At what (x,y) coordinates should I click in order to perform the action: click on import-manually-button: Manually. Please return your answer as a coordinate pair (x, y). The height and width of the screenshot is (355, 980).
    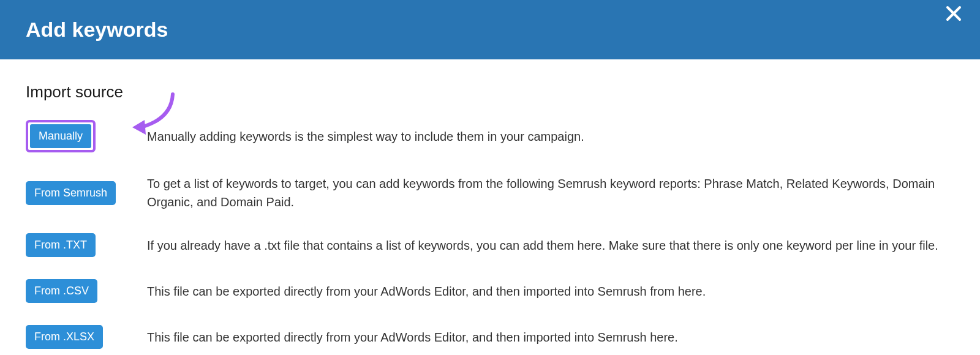
    Looking at the image, I should click on (61, 136).